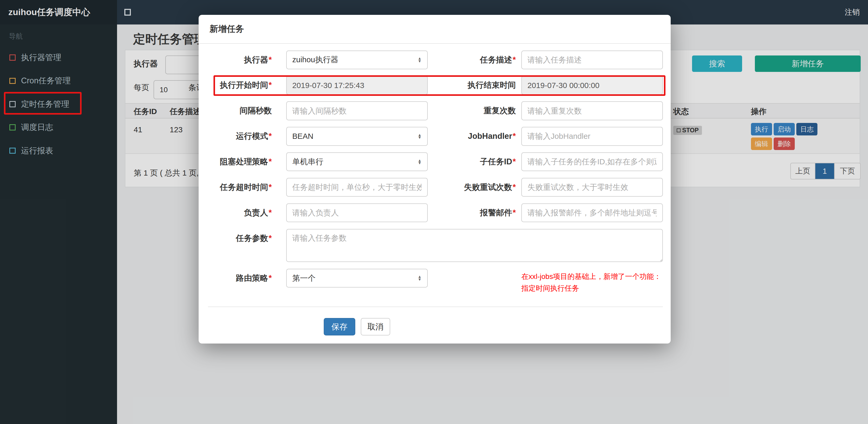 This screenshot has width=868, height=424. I want to click on modal-header: 新增任务, so click(435, 29).